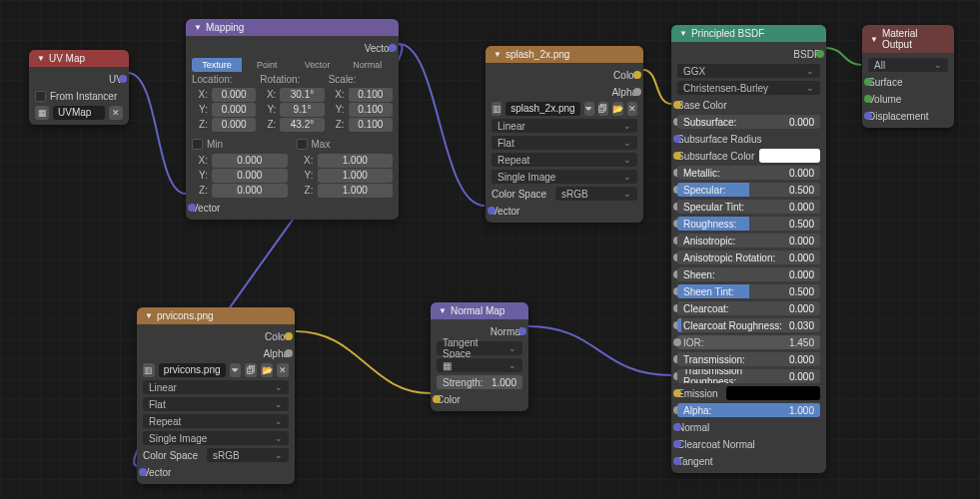  I want to click on specular-slider: Specular:0.500, so click(749, 190).